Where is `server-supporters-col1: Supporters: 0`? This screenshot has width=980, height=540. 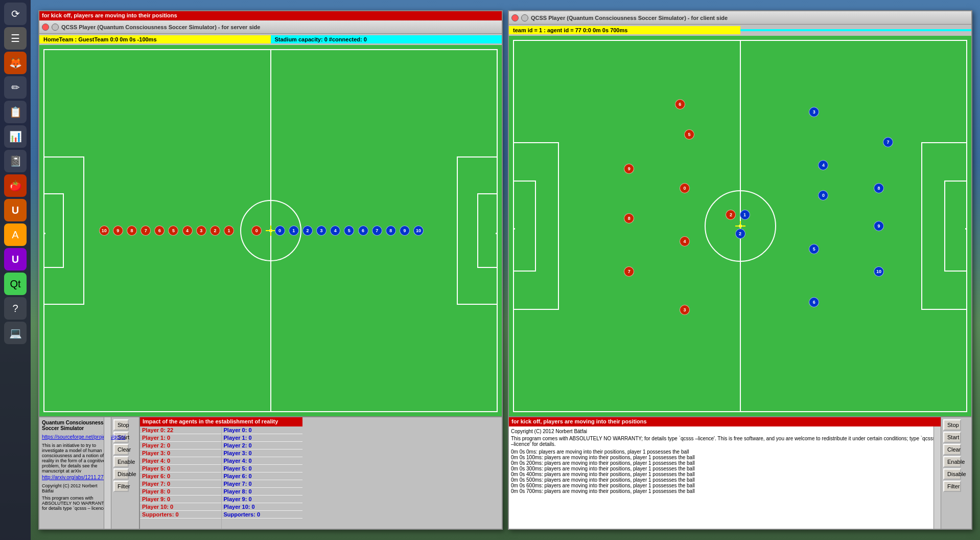 server-supporters-col1: Supporters: 0 is located at coordinates (181, 514).